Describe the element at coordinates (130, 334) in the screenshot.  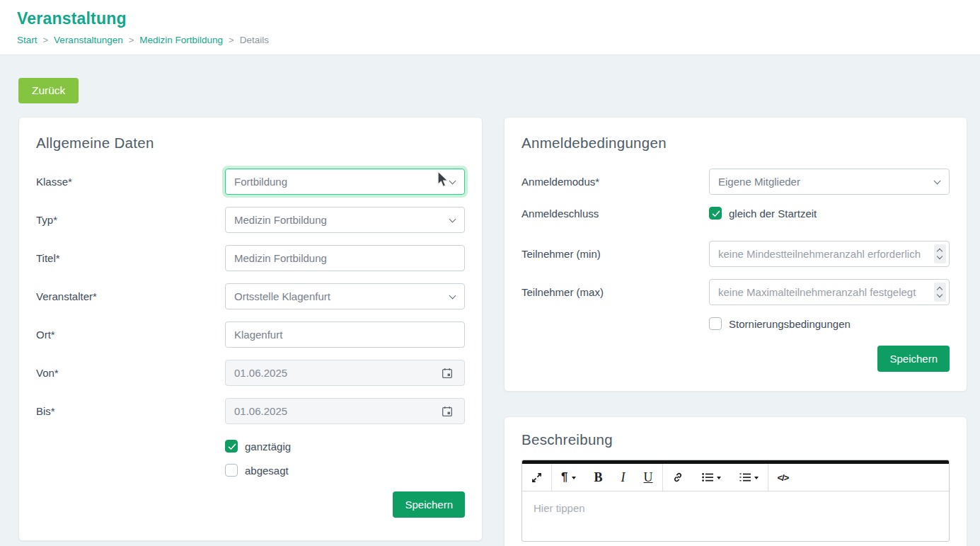
I see `ort-label: Ort*` at that location.